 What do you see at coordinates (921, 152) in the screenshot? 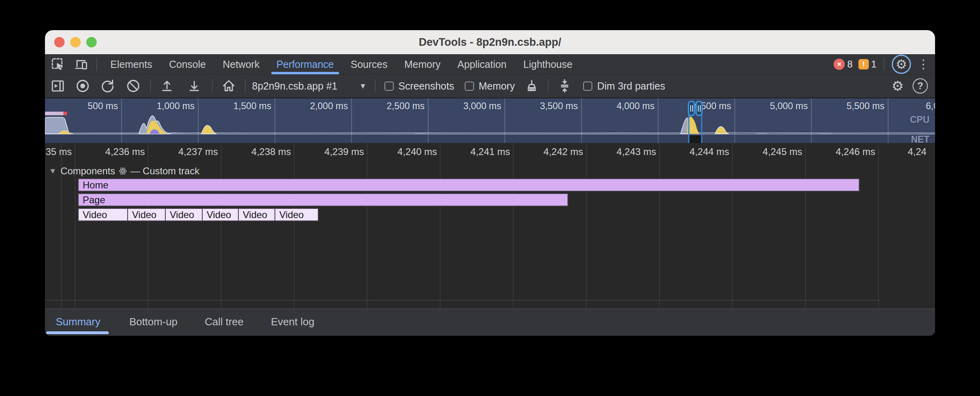
I see `ruler-label: 4,24` at bounding box center [921, 152].